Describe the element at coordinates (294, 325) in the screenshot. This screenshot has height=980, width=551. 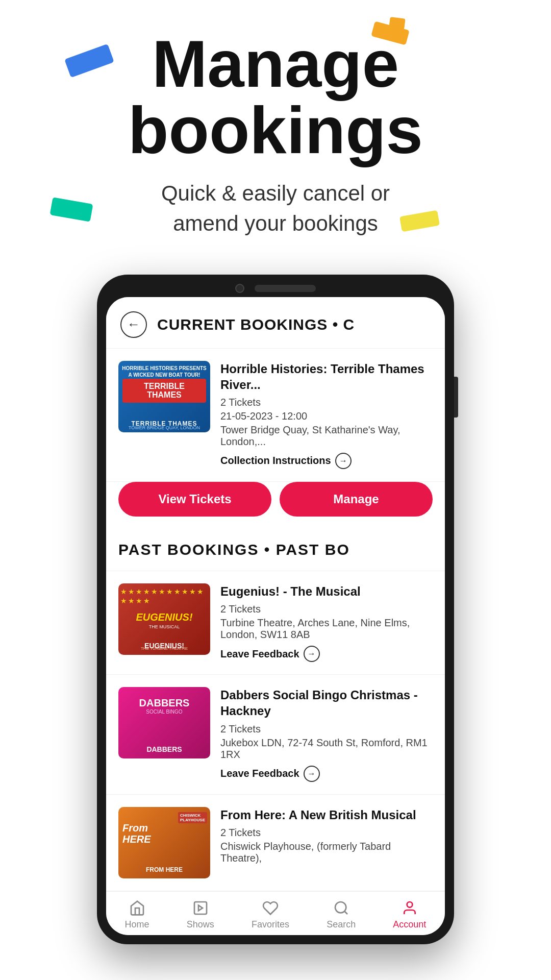
I see `bookings-title-scroll: CURRENT BOOKINGS • C` at that location.